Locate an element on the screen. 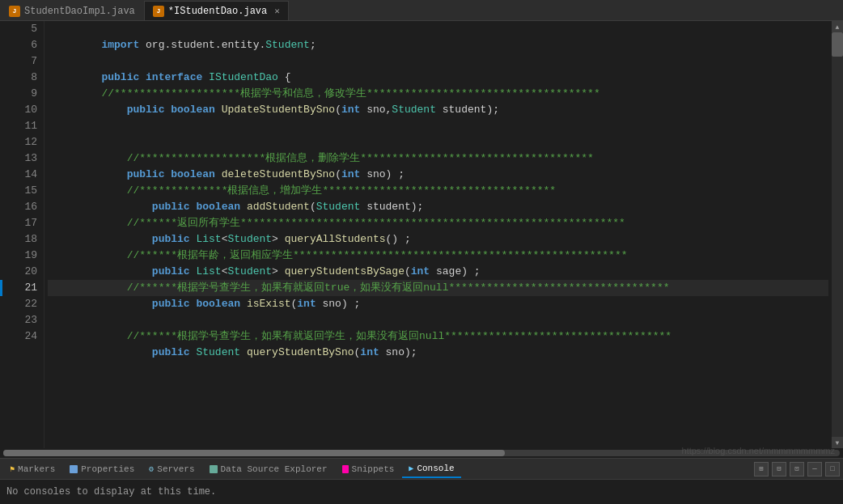 The height and width of the screenshot is (504, 843). line-num-13: 13 is located at coordinates (30, 159).